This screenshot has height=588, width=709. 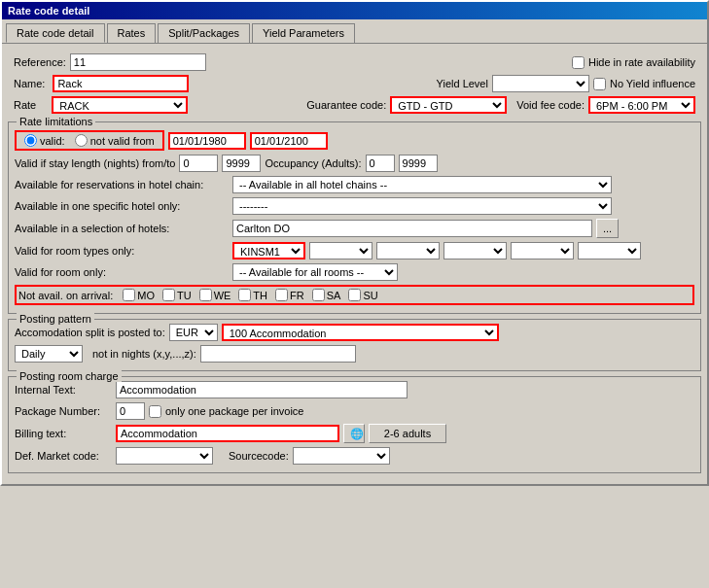 What do you see at coordinates (354, 84) in the screenshot?
I see `name-row: Name: Yield Level No Yield influence` at bounding box center [354, 84].